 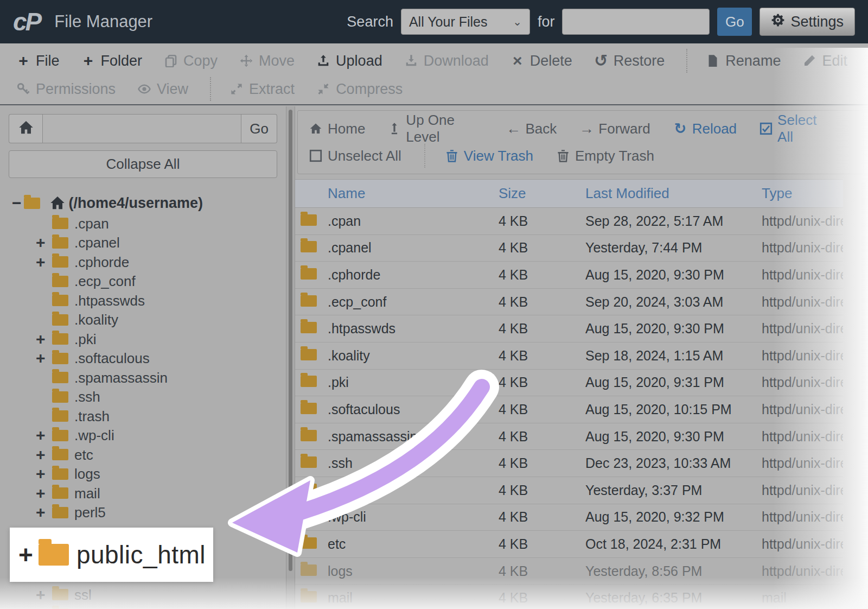 What do you see at coordinates (291, 340) in the screenshot?
I see `scrollbar-thumb` at bounding box center [291, 340].